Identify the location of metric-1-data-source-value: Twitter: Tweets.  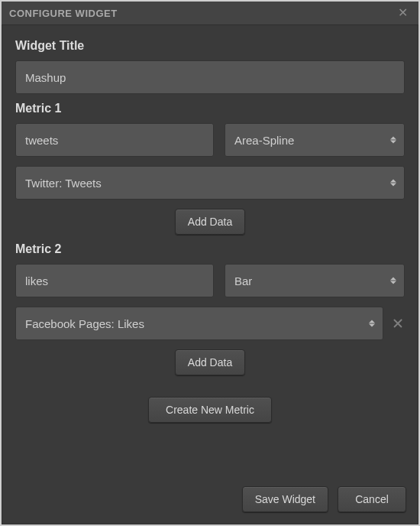
(63, 183).